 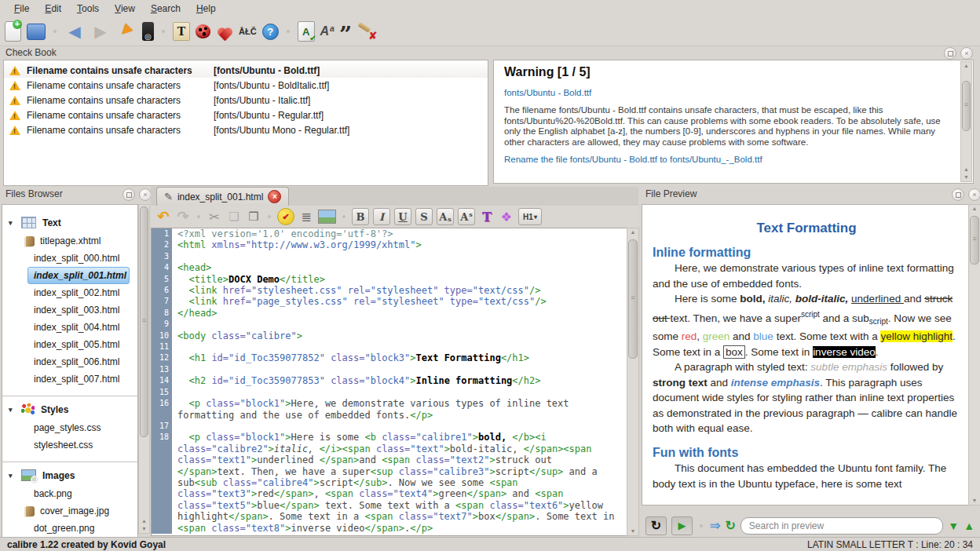 I want to click on code-line: 9, so click(x=389, y=324).